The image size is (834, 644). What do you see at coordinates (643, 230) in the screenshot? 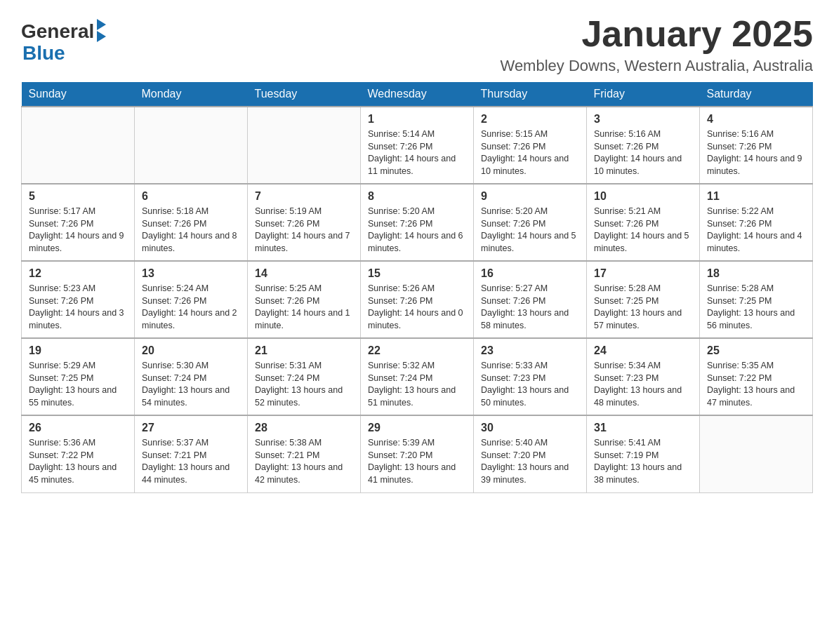
I see `day-info: Sunrise: 5:21 AMSunset: 7:26 PMDaylight:…` at bounding box center [643, 230].